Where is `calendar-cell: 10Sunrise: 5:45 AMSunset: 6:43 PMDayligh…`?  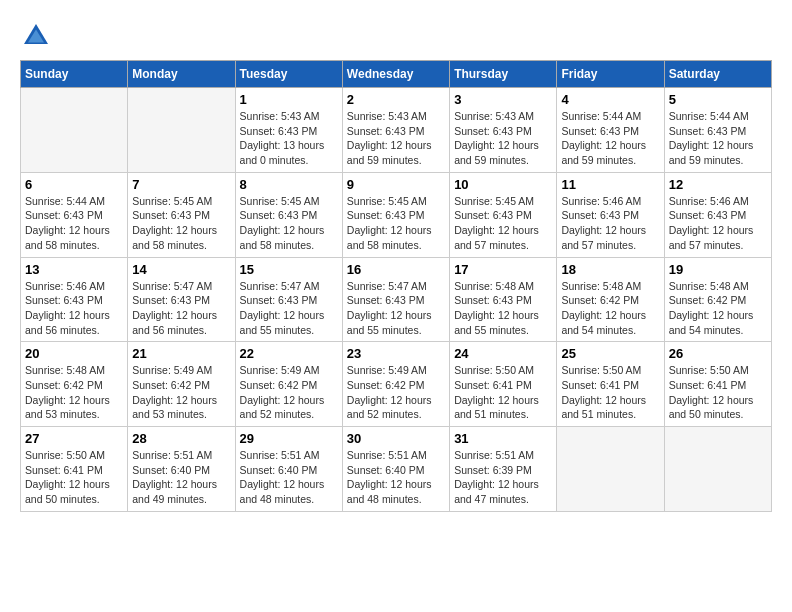 calendar-cell: 10Sunrise: 5:45 AMSunset: 6:43 PMDayligh… is located at coordinates (504, 214).